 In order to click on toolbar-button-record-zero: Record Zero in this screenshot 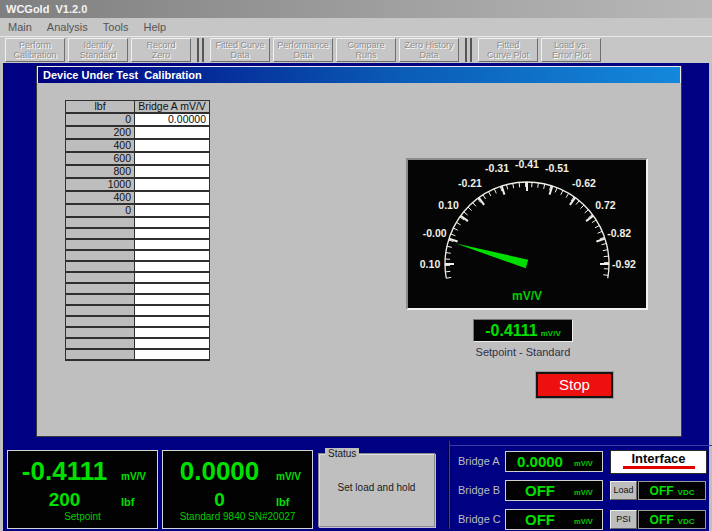, I will do `click(161, 50)`.